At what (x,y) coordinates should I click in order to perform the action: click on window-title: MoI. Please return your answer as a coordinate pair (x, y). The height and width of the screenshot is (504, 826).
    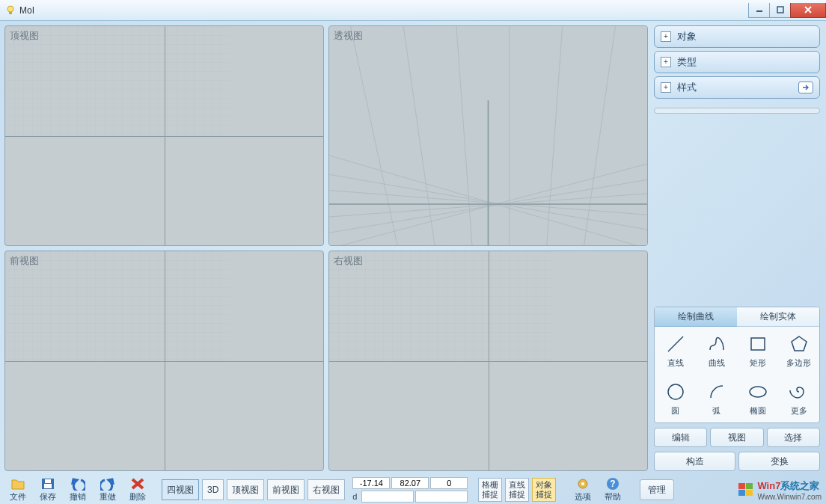
    Looking at the image, I should click on (27, 10).